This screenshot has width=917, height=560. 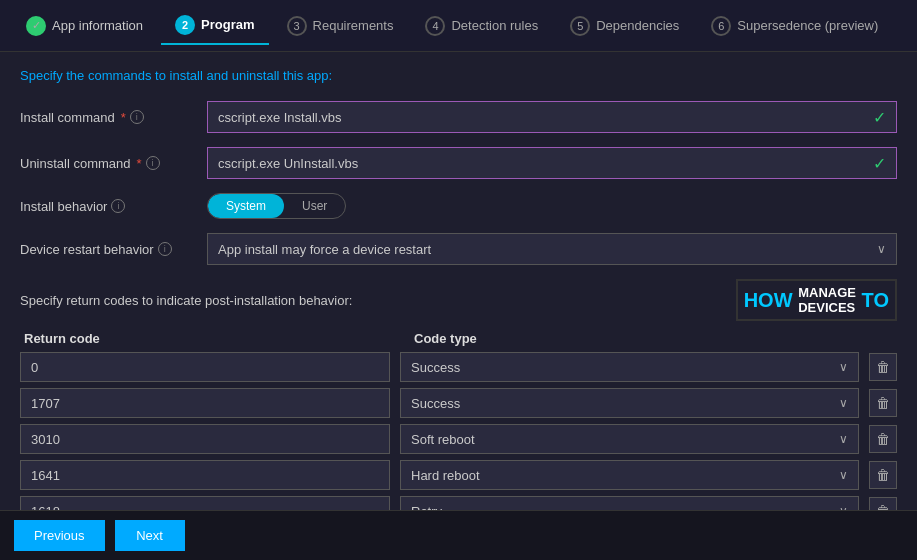 I want to click on delete-row-button-4: 🗑, so click(x=883, y=504).